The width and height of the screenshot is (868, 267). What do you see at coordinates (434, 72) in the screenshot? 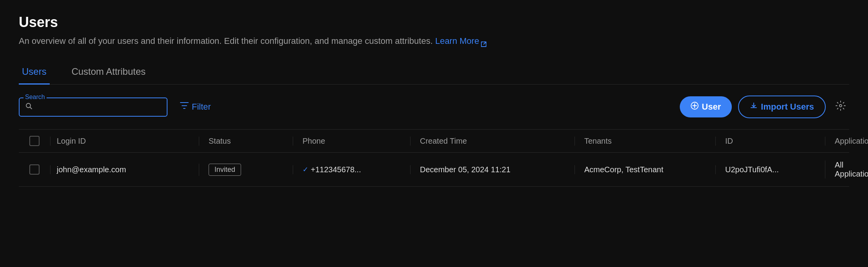
I see `tabs-container: Users Custom Attributes` at bounding box center [434, 72].